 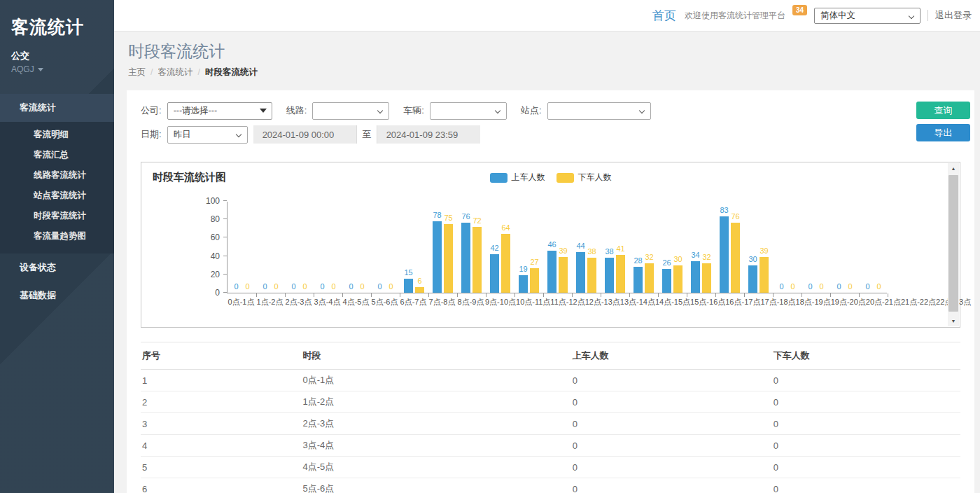 I want to click on chart-vertical-scrollbar: ▲ ▼, so click(x=953, y=245).